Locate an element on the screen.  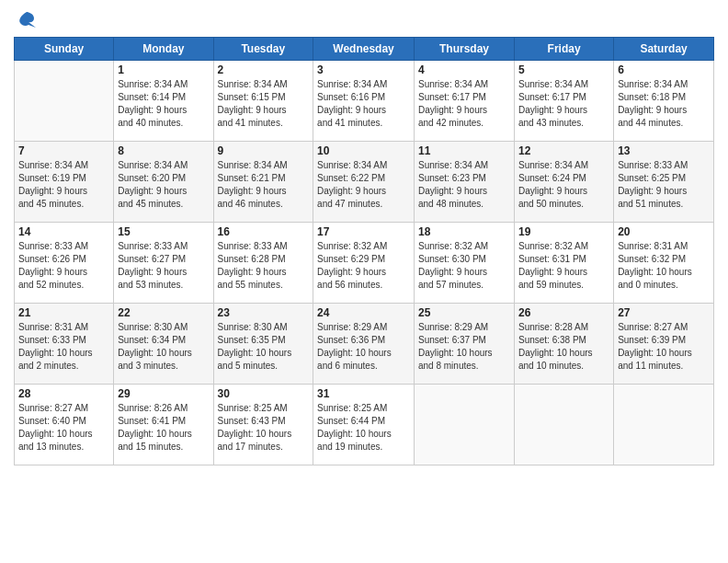
cell-week2-day5: 11Sunrise: 8:34 AMSunset: 6:23 PMDayligh… is located at coordinates (463, 182).